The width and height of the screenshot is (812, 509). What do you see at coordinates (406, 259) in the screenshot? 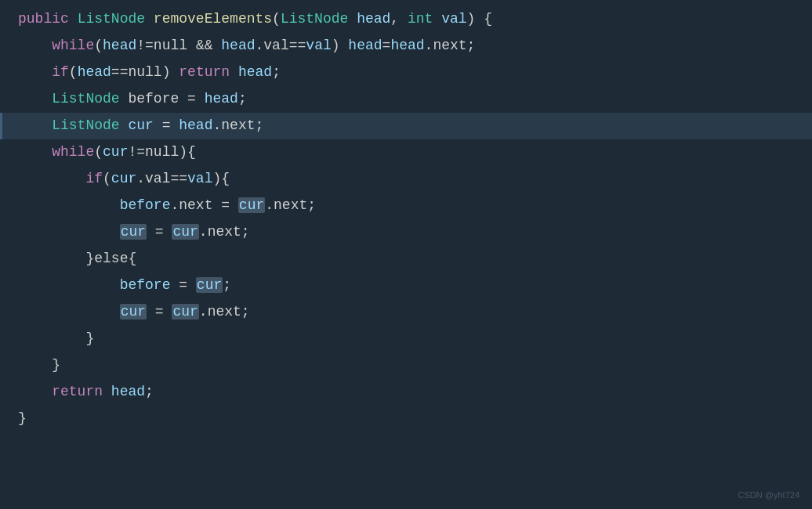
I see `code-line: }else{` at bounding box center [406, 259].